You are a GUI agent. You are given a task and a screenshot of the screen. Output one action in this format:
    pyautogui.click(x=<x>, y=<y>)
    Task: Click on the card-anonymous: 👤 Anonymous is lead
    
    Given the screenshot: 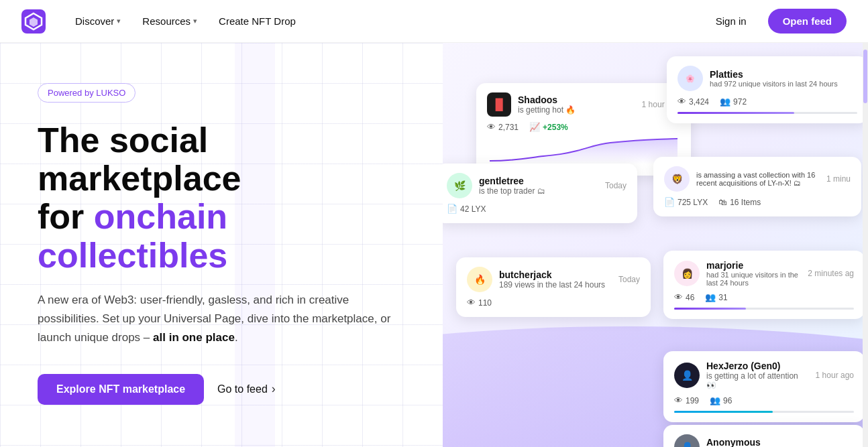 What is the action you would take?
    pyautogui.click(x=764, y=436)
    